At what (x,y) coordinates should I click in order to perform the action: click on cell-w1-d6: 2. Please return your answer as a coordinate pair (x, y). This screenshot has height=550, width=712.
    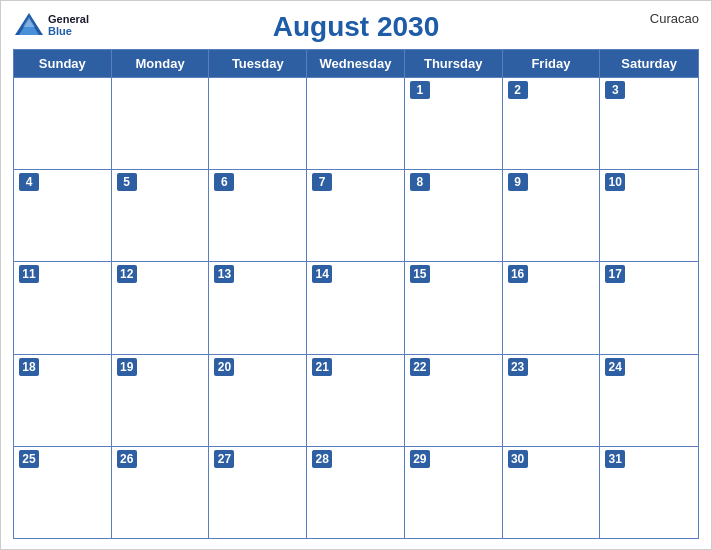
    Looking at the image, I should click on (552, 124).